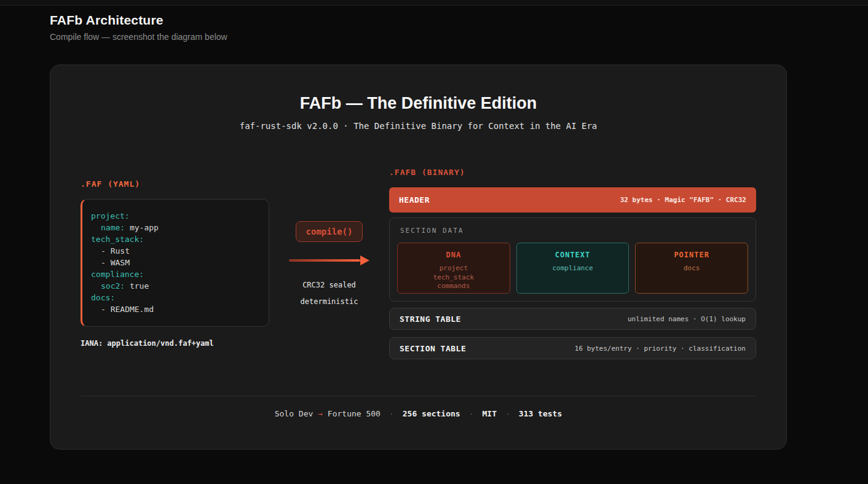  I want to click on section-table-meta: 16 bytes/entry · priority · classificati…, so click(660, 349).